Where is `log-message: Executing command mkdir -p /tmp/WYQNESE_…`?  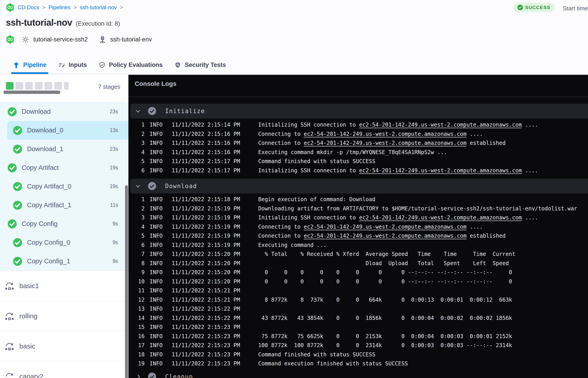
log-message: Executing command mkdir -p /tmp/WYQNESE_… is located at coordinates (352, 152).